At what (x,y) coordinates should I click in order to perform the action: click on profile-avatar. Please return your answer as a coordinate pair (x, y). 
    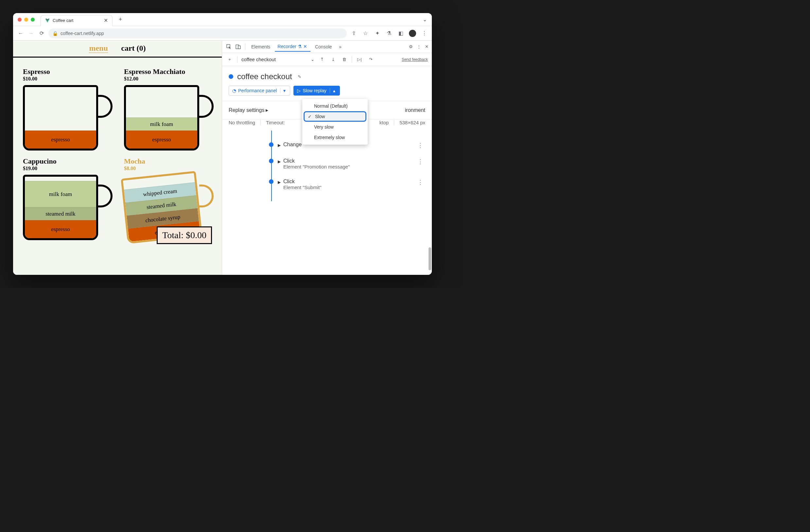
    Looking at the image, I should click on (412, 33).